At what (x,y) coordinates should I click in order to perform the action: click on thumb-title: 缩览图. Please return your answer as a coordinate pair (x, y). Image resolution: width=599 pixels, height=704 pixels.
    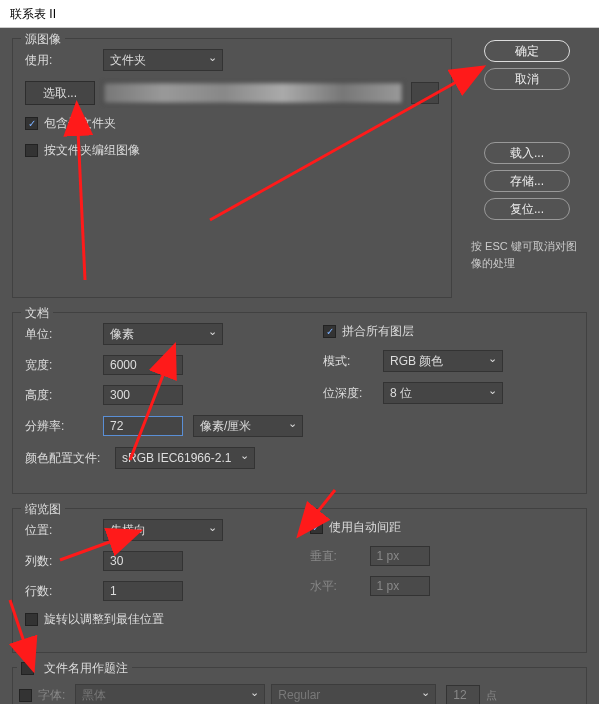
    Looking at the image, I should click on (43, 510).